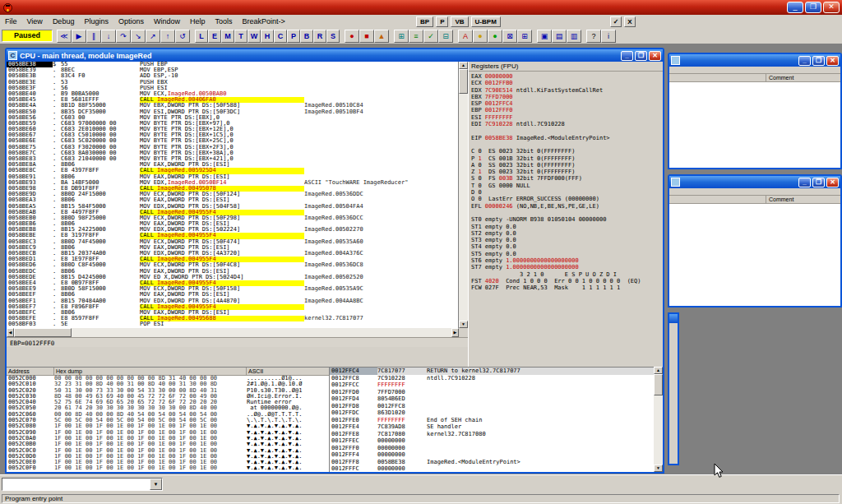  I want to click on menu-window: Window, so click(167, 21).